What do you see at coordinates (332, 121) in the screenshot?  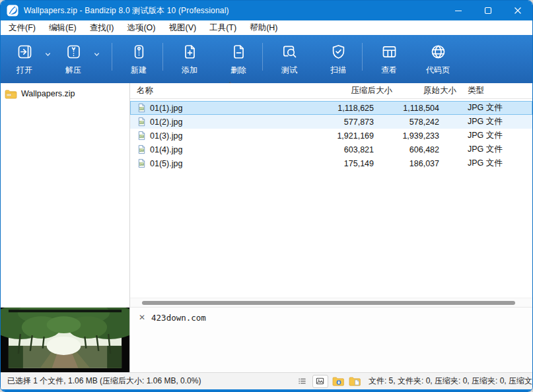 I see `file-row-01(2).jpg: 01(2).jpg577,873578,242JPG 文件` at bounding box center [332, 121].